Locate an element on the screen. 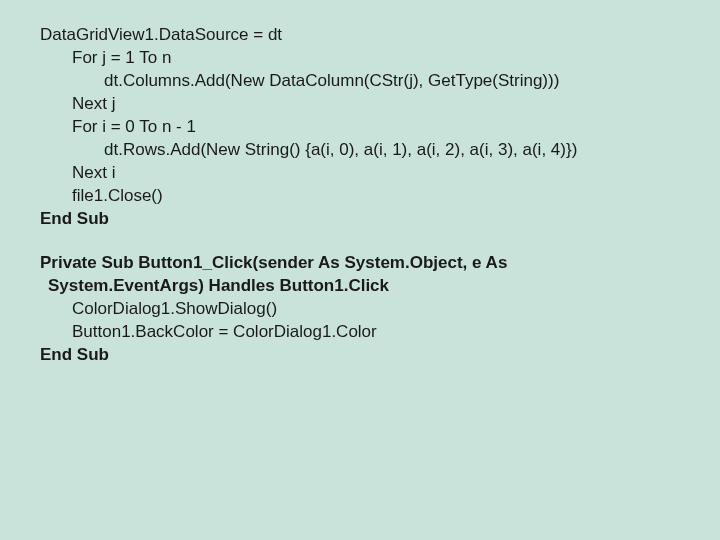  code-line: ColorDialog1.ShowDialog() is located at coordinates (375, 310).